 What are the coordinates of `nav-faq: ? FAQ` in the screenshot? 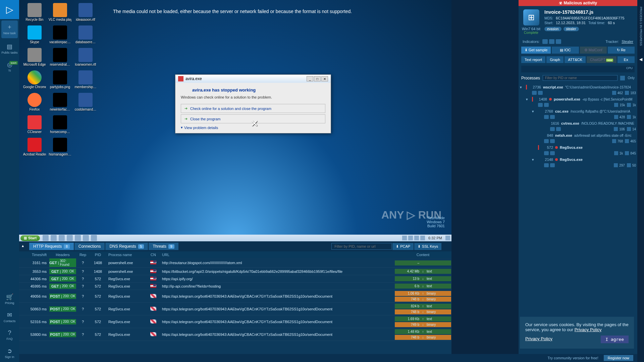 It's located at (9, 335).